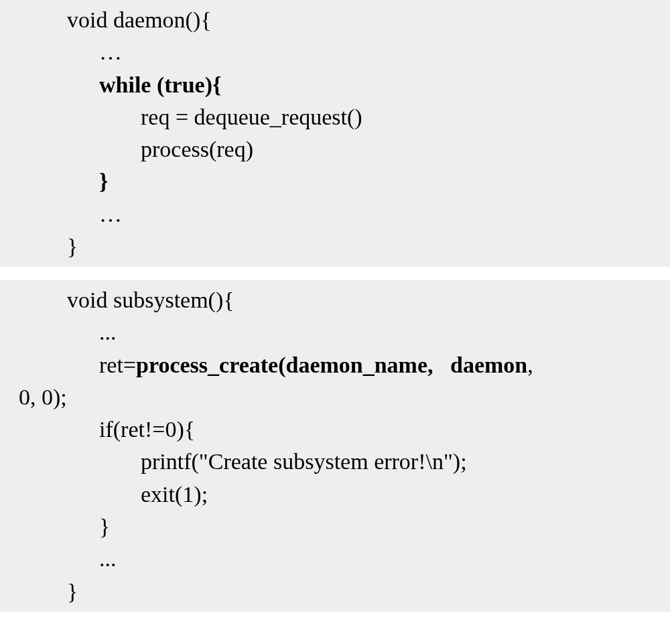 The height and width of the screenshot is (644, 670). Describe the element at coordinates (335, 117) in the screenshot. I see `code-line: req = dequeue_request()` at that location.